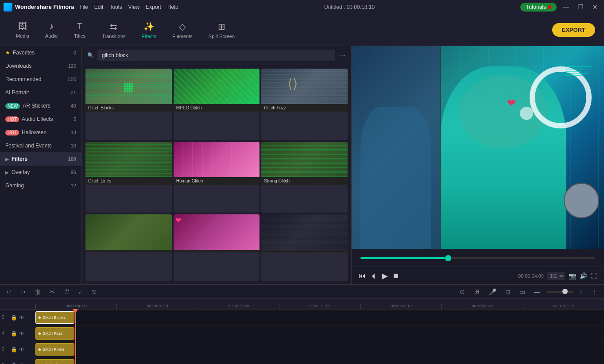  I want to click on tutorials-button: Tutorials, so click(538, 7).